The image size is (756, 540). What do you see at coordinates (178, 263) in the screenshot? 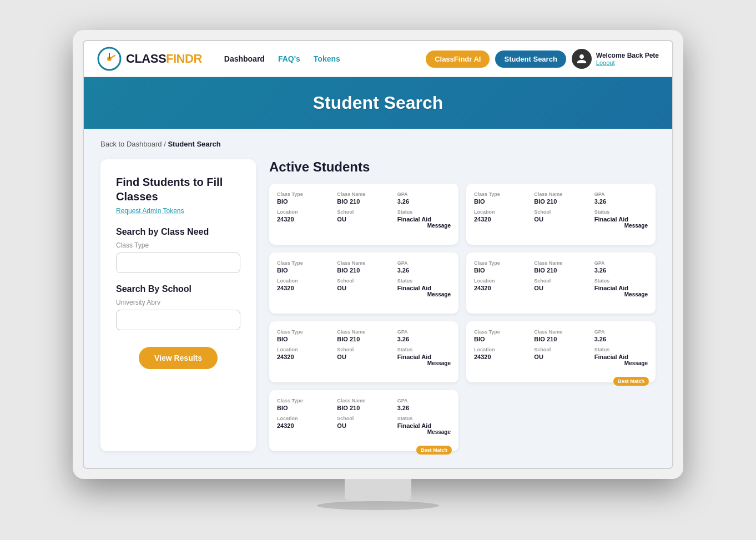
I see `class-type-input` at bounding box center [178, 263].